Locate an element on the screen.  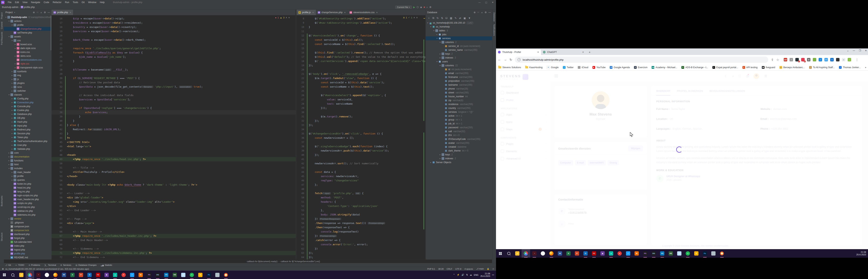
tree-item-phone: ▥phonevarchar(25) is located at coordinates (459, 89).